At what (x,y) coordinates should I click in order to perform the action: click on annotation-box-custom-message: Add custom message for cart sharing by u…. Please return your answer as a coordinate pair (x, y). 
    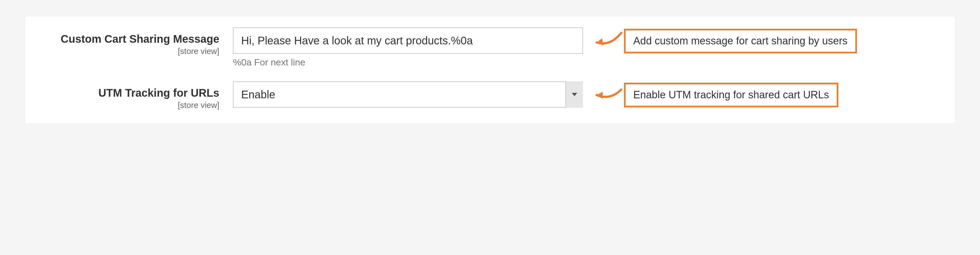
    Looking at the image, I should click on (740, 41).